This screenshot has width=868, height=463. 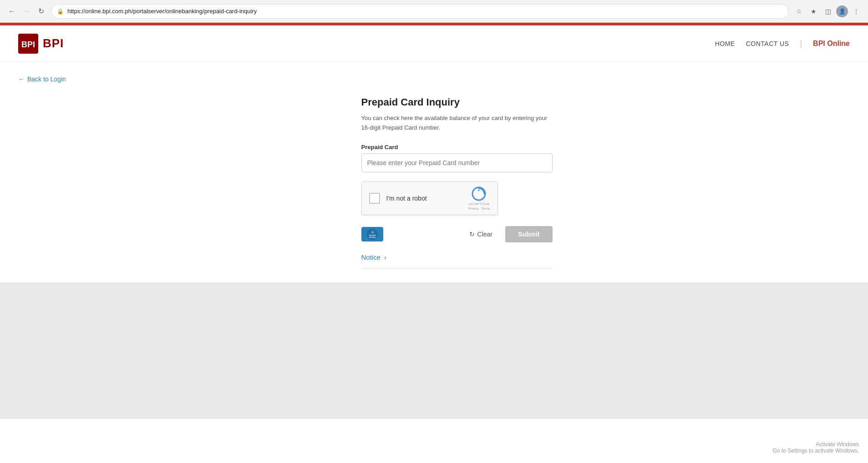 I want to click on lock-icon: 🔒, so click(x=60, y=11).